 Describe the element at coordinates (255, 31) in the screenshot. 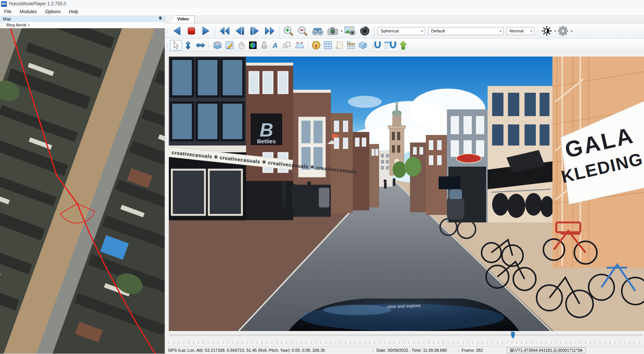

I see `next-frame-button` at that location.